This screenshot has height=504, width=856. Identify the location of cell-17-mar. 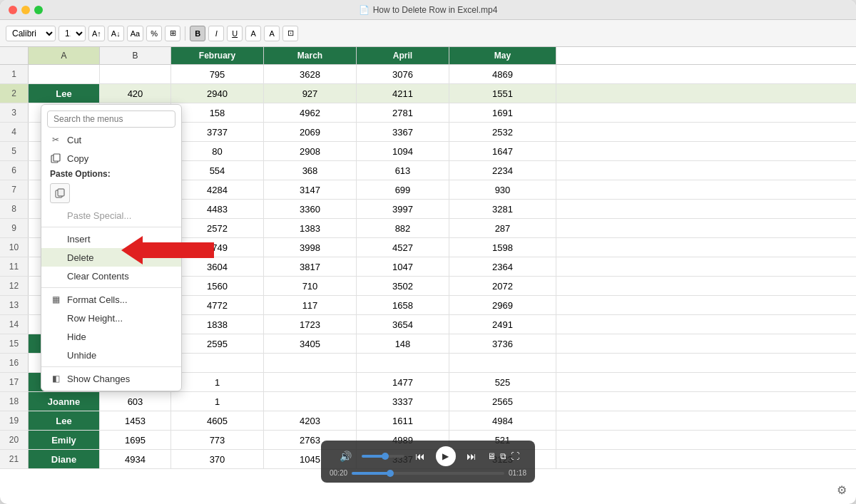
(310, 382).